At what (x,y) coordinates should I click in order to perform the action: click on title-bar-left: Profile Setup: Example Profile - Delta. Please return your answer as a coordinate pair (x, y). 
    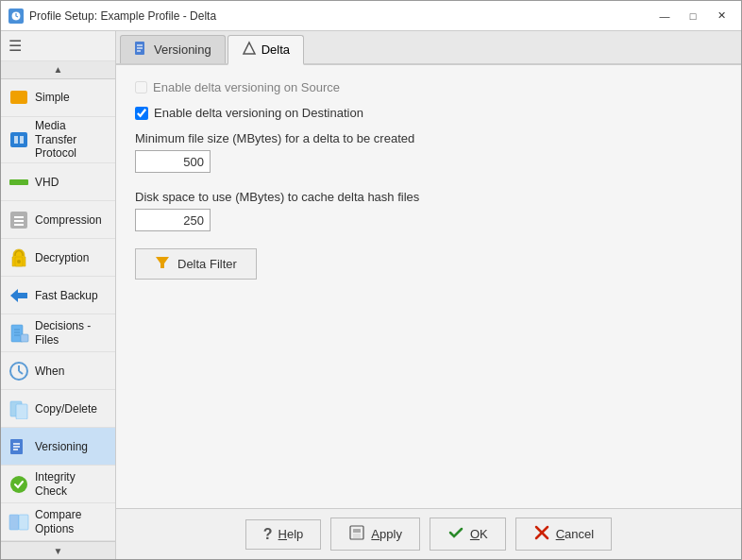
    Looking at the image, I should click on (112, 16).